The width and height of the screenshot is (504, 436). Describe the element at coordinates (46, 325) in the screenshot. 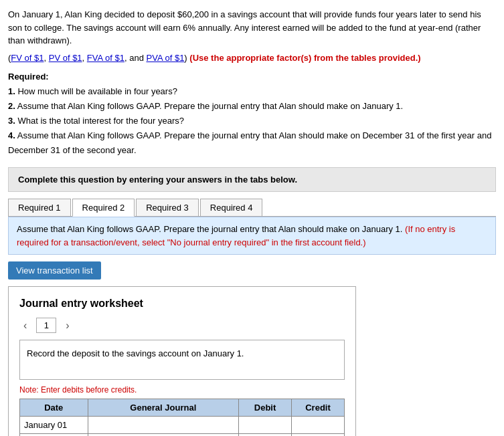

I see `page-number: 1` at that location.